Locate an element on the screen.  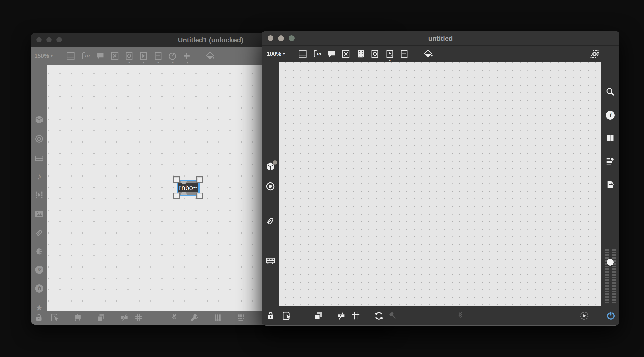
add-object-icon is located at coordinates (187, 56).